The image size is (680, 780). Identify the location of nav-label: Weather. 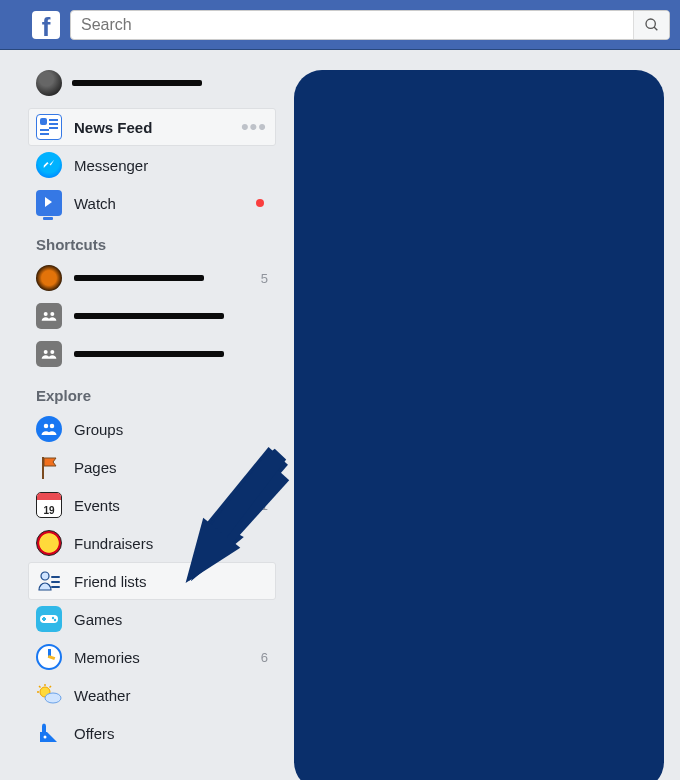
(156, 696).